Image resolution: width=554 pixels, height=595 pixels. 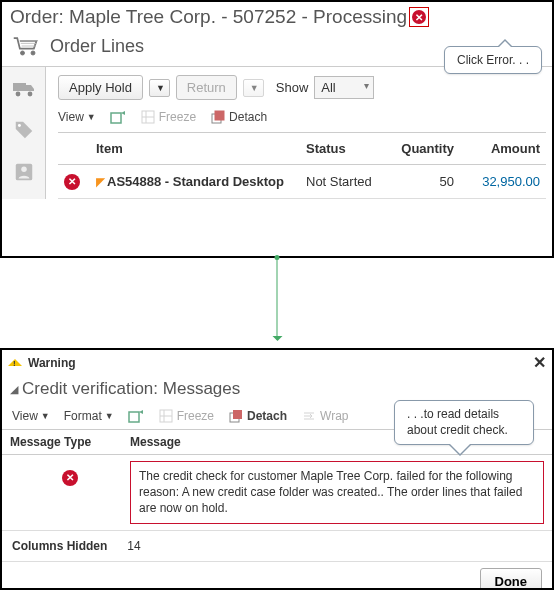 I want to click on contact-icon, so click(x=24, y=172).